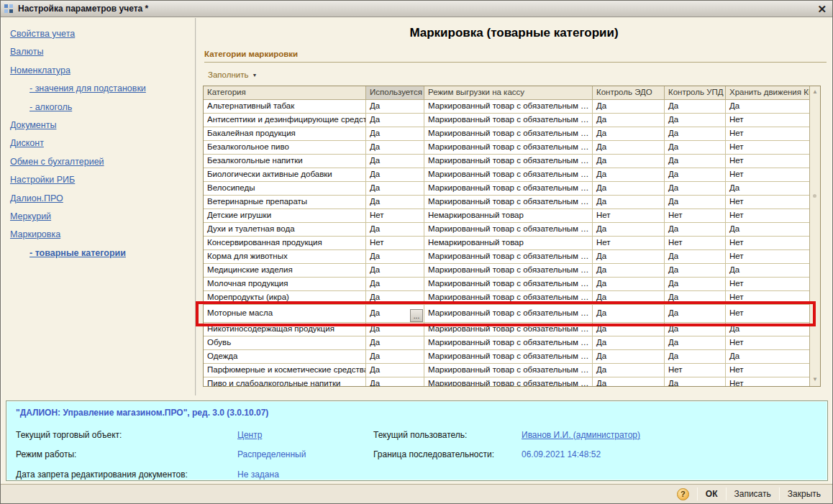  I want to click on cell-category: Антисептики и дезинфицирующие средства, so click(285, 120).